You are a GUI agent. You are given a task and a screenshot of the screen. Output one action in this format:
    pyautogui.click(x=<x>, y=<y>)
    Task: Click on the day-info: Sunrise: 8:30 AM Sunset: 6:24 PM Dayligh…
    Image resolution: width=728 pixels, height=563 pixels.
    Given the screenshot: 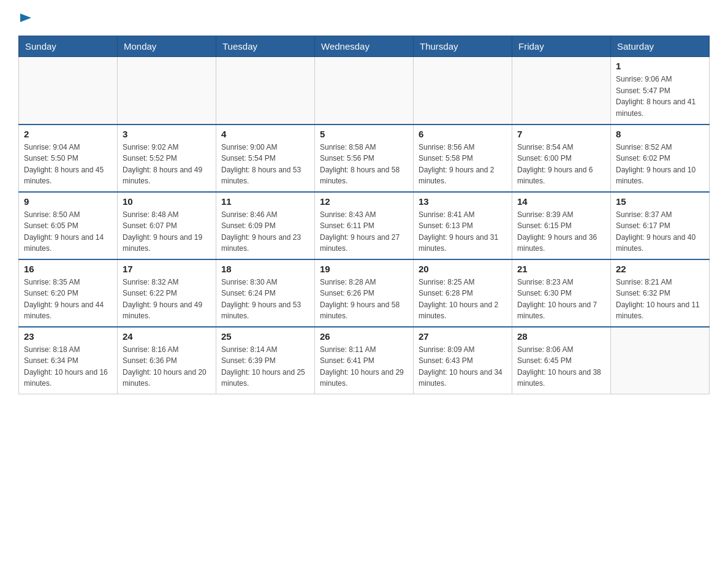 What is the action you would take?
    pyautogui.click(x=265, y=299)
    